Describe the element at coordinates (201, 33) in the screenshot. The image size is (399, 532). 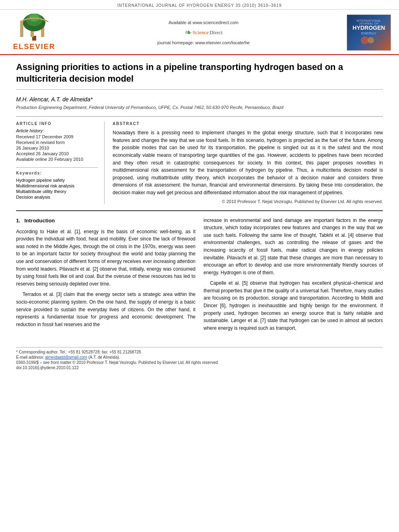
I see `sd-science-text: Science` at that location.